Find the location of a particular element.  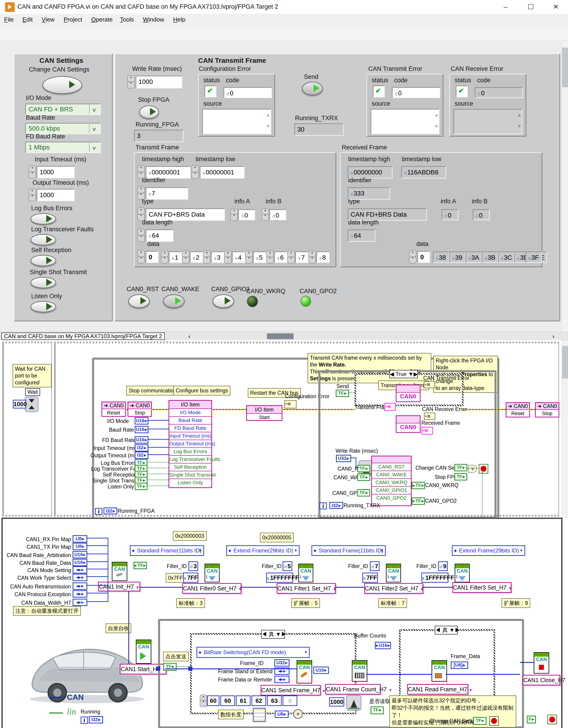

fp-scroll-thumb is located at coordinates (565, 67).